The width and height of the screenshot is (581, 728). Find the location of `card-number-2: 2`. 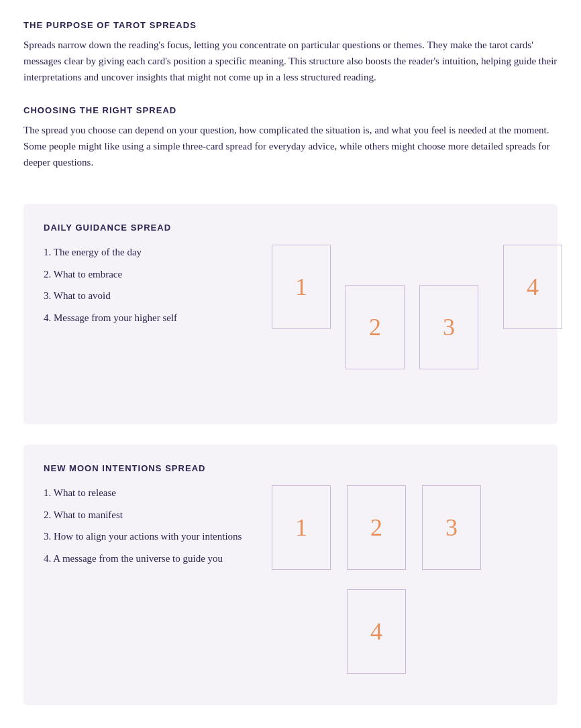

card-number-2: 2 is located at coordinates (375, 327).